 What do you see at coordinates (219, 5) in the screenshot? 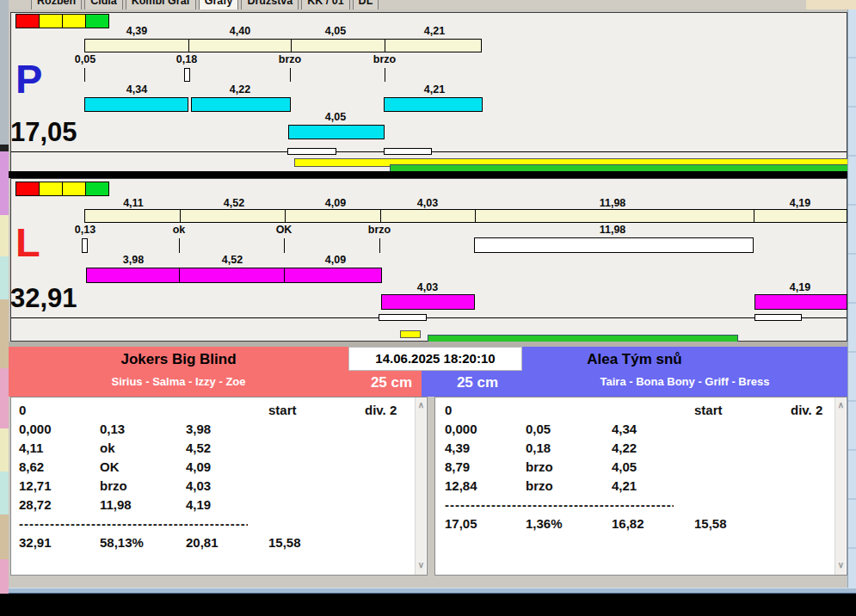
I see `tab-grafy: Grafy` at bounding box center [219, 5].